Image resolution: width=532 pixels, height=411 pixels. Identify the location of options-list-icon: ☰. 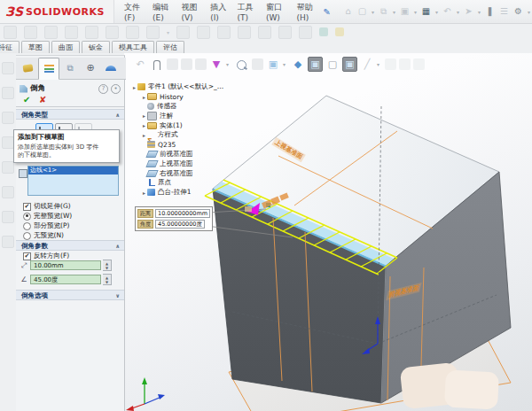
(504, 12).